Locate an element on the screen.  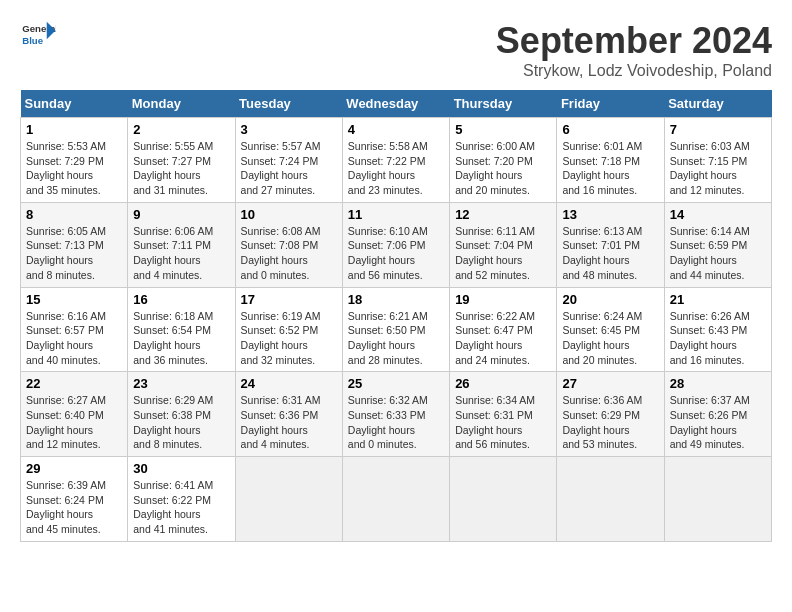
day-number: 15 is located at coordinates (74, 300).